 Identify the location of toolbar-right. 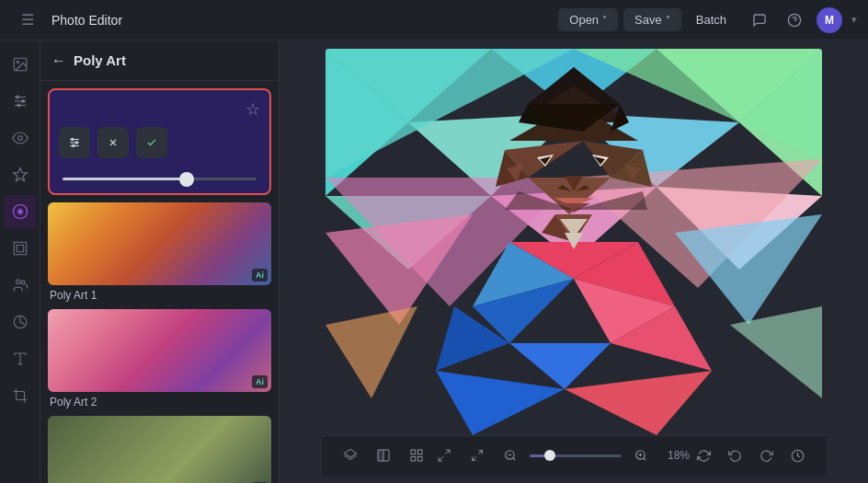
(750, 455).